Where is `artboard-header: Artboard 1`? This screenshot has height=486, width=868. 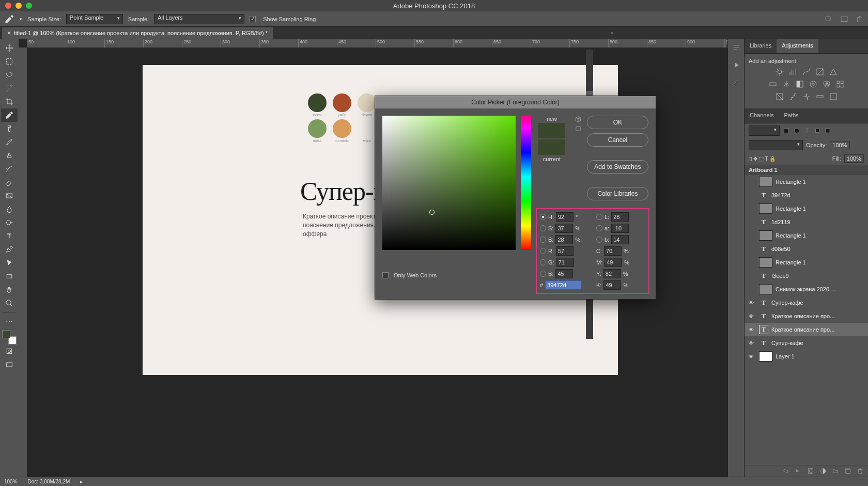
artboard-header: Artboard 1 is located at coordinates (806, 170).